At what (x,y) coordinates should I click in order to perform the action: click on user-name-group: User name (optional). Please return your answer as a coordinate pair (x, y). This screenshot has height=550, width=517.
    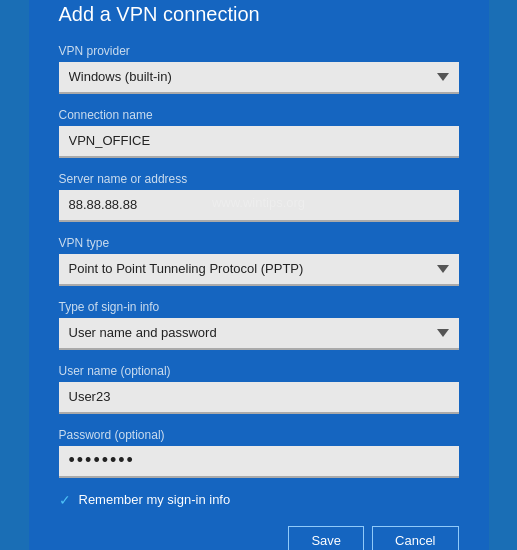
    Looking at the image, I should click on (259, 389).